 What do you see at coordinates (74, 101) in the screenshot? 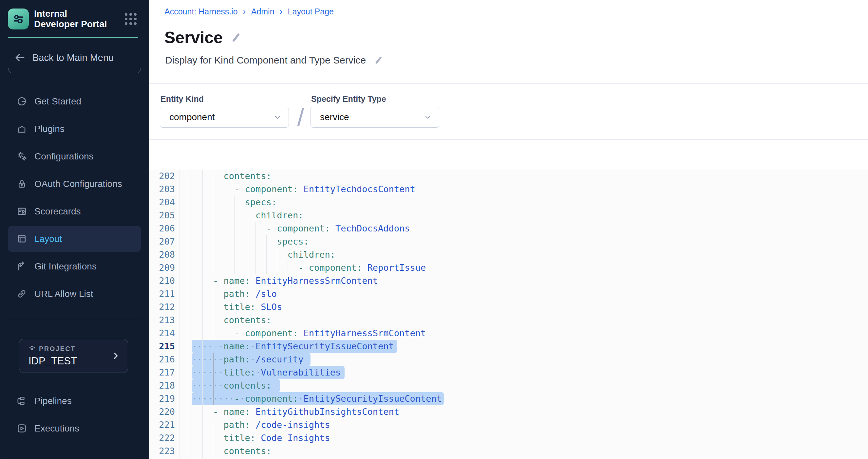
I see `sidebar-item-get-started: Get Started` at bounding box center [74, 101].